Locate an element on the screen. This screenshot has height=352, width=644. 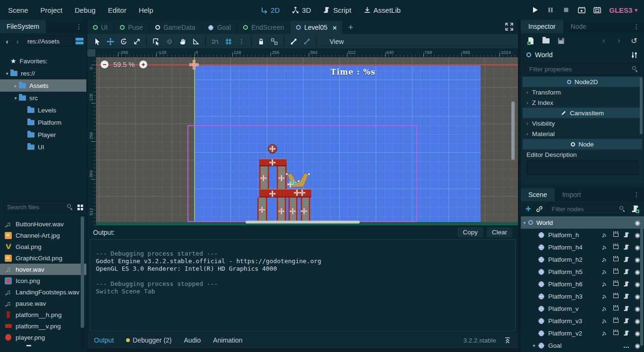
scene-tree-node-world: ▾World◉ is located at coordinates (583, 223).